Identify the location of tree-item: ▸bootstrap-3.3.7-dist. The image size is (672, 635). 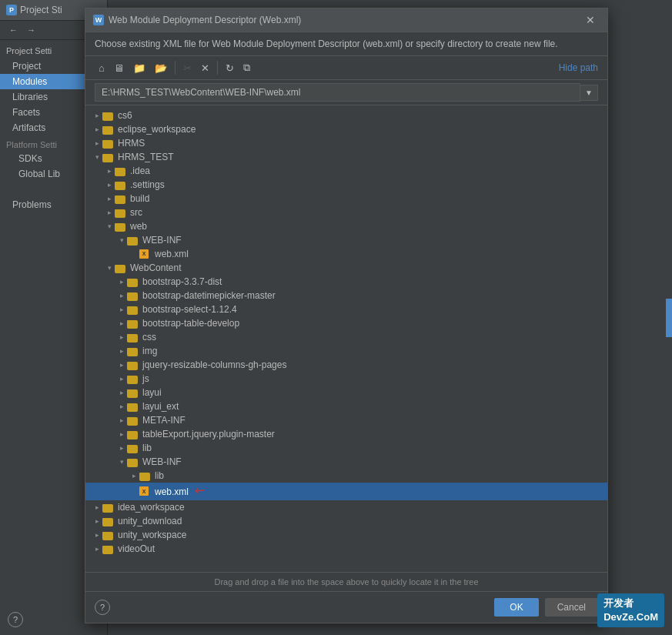
(346, 282).